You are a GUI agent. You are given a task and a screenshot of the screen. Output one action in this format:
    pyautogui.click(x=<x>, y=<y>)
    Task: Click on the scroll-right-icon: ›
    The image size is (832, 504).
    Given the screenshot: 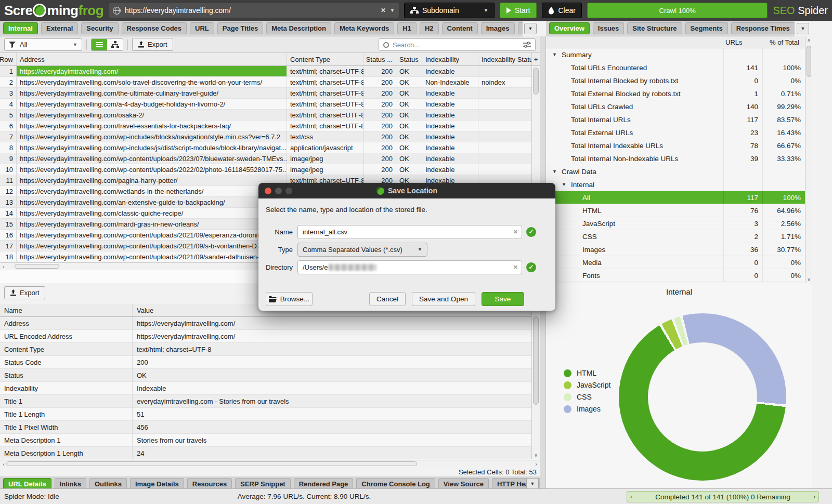 What is the action you would take?
    pyautogui.click(x=536, y=463)
    